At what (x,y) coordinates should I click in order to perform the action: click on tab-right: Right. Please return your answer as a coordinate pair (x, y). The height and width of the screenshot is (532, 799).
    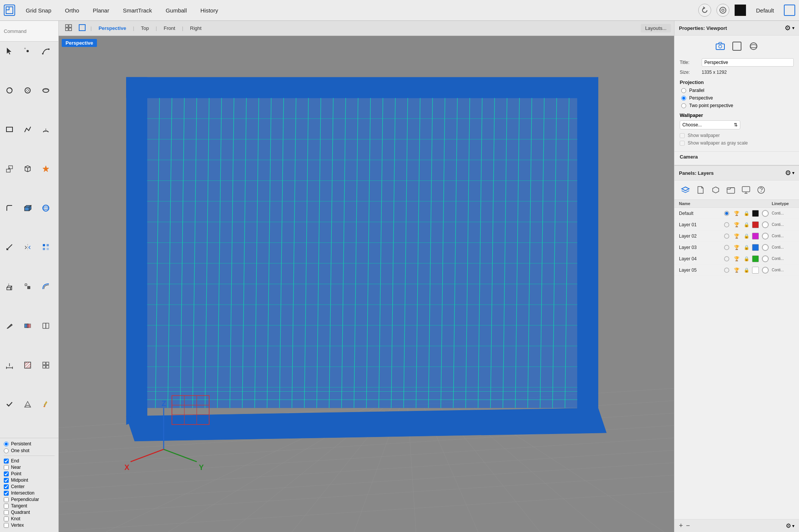
    Looking at the image, I should click on (196, 28).